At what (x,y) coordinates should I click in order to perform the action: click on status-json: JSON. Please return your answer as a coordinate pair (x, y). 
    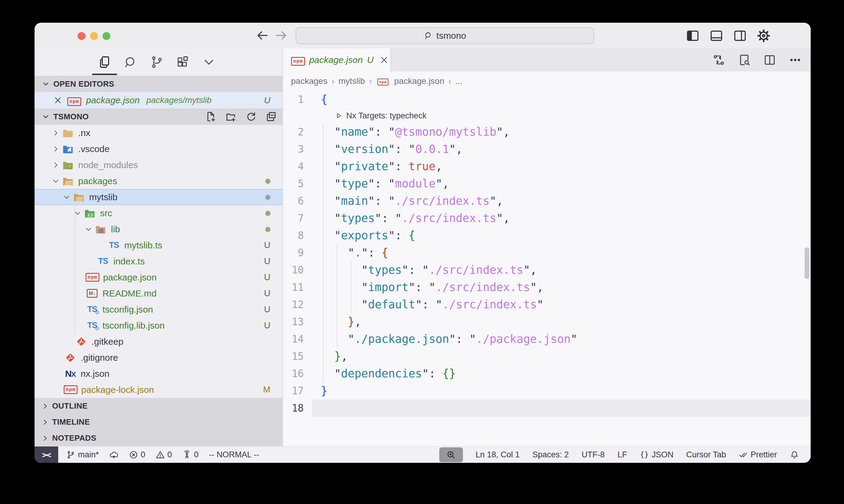
    Looking at the image, I should click on (657, 455).